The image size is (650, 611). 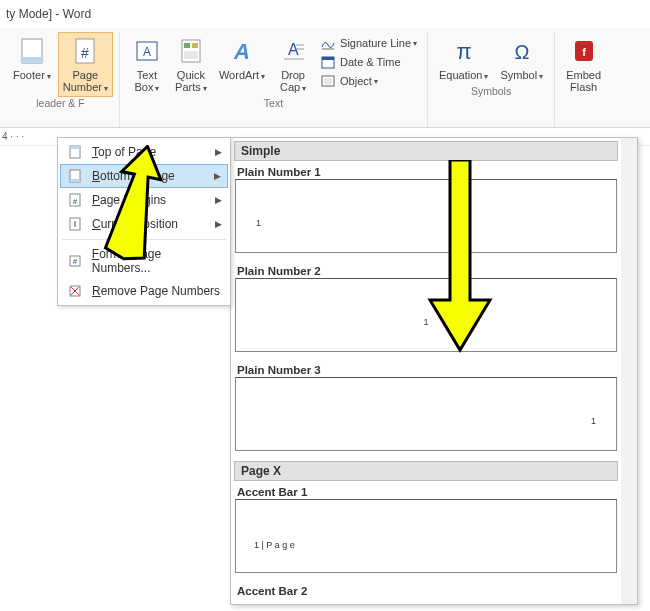 I want to click on svg-text: π, so click(x=464, y=52).